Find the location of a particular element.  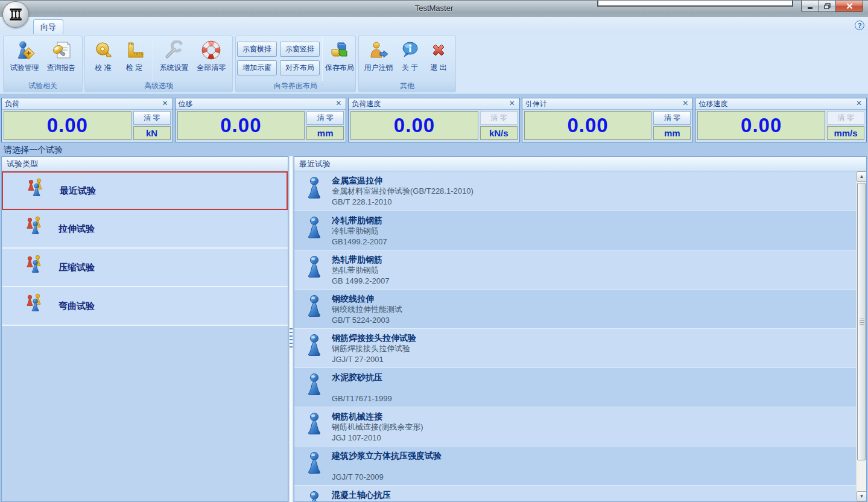

gauge-body: 0.00 清 零 mm/s is located at coordinates (781, 126).